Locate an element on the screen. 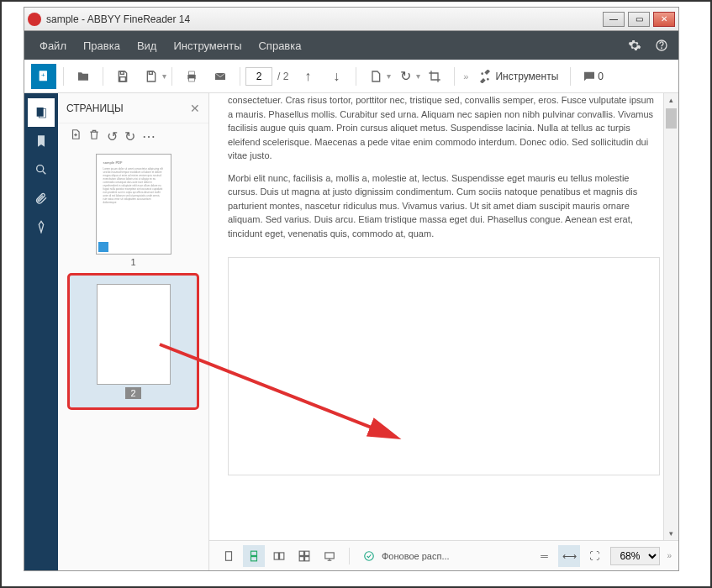 This screenshot has width=712, height=588. add-doc-chevron-icon: ▾ is located at coordinates (388, 76).